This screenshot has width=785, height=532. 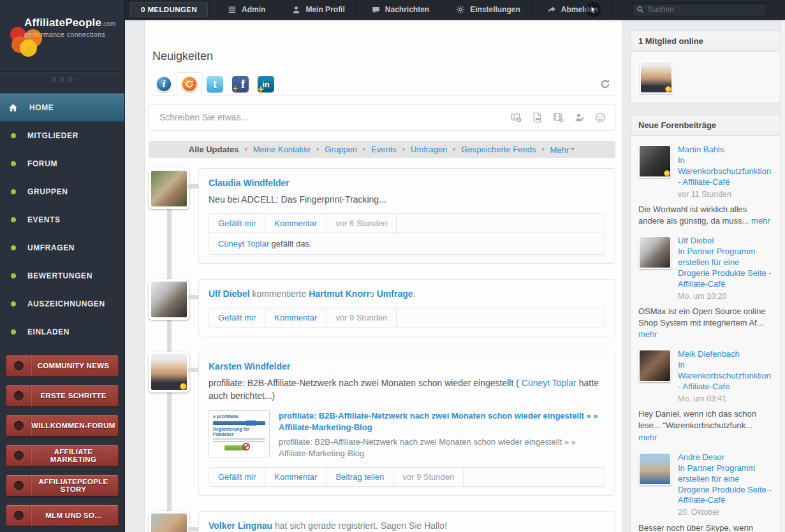 I want to click on timestamp: vor 6 Stunden, so click(x=362, y=223).